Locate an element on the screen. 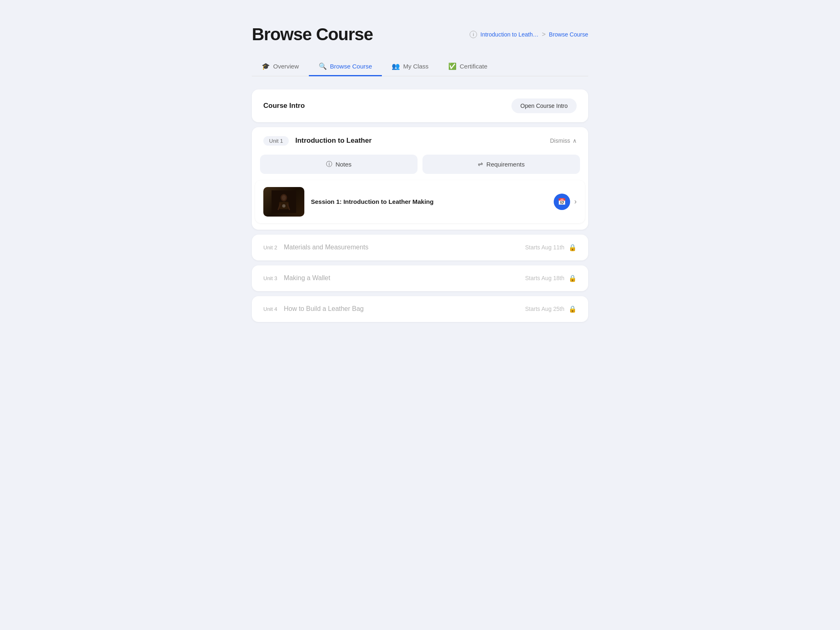 The height and width of the screenshot is (630, 840). session-chevron-icon: › is located at coordinates (575, 202).